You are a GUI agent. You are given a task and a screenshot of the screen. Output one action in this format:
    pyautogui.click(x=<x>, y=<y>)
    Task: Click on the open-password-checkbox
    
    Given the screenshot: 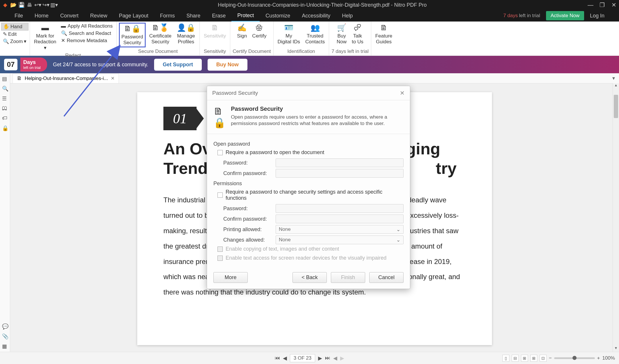 What is the action you would take?
    pyautogui.click(x=220, y=153)
    